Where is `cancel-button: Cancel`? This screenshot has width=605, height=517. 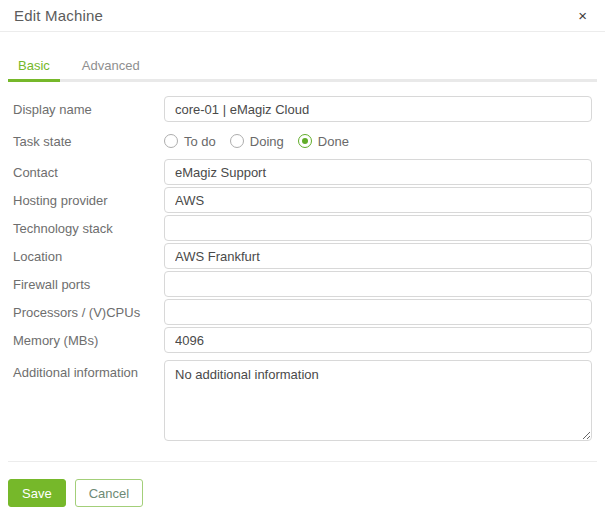 cancel-button: Cancel is located at coordinates (109, 493).